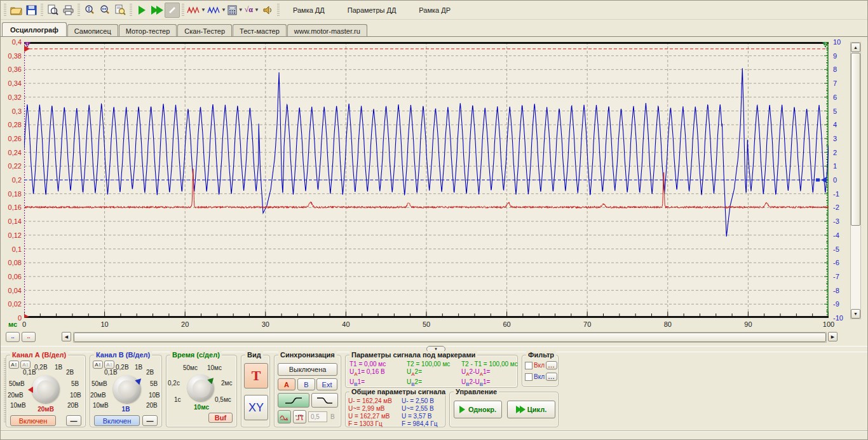  Describe the element at coordinates (13, 324) in the screenshot. I see `x-axis-unit-label: мс` at that location.